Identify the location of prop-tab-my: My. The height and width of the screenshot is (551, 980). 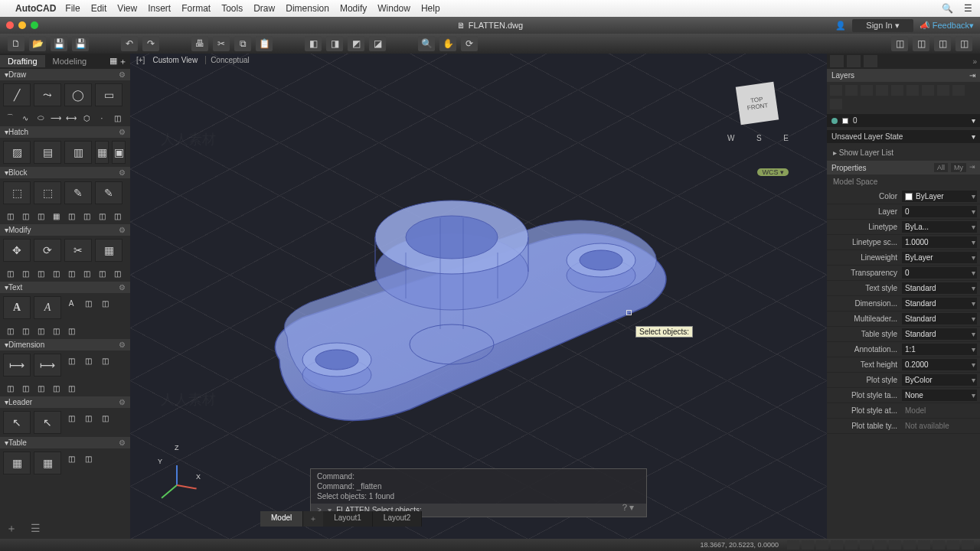
(959, 168).